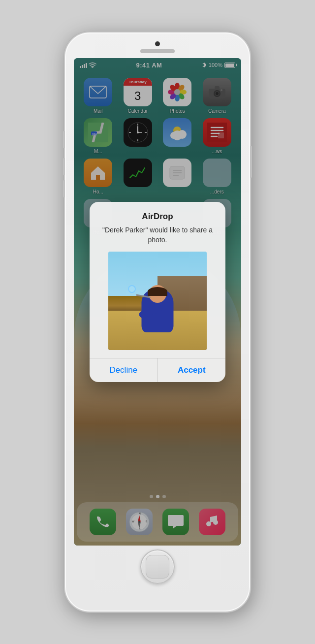 The width and height of the screenshot is (315, 644). I want to click on home-button, so click(158, 567).